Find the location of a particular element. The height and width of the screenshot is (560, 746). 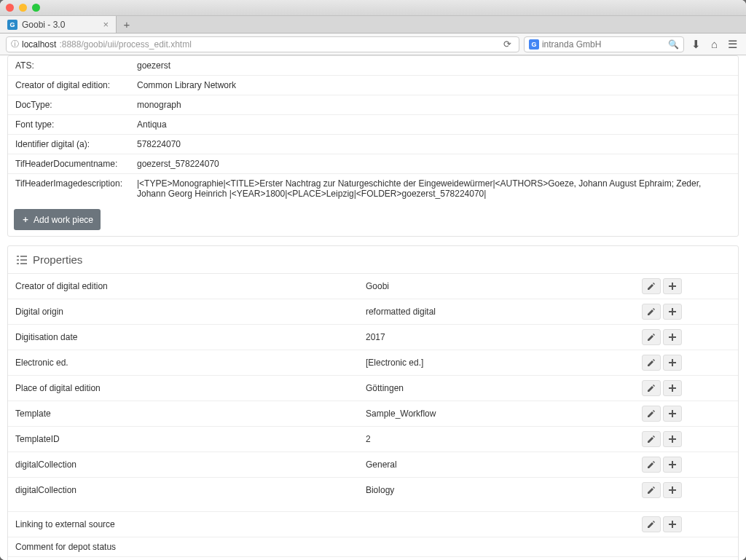

property-key: TifHeaderImagedescription: is located at coordinates (68, 189).